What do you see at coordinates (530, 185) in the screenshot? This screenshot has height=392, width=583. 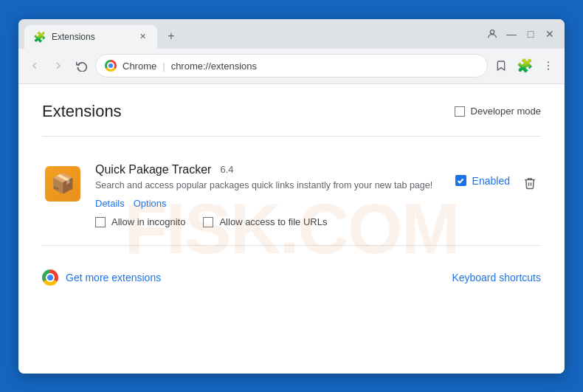 I see `delete-extension-button` at bounding box center [530, 185].